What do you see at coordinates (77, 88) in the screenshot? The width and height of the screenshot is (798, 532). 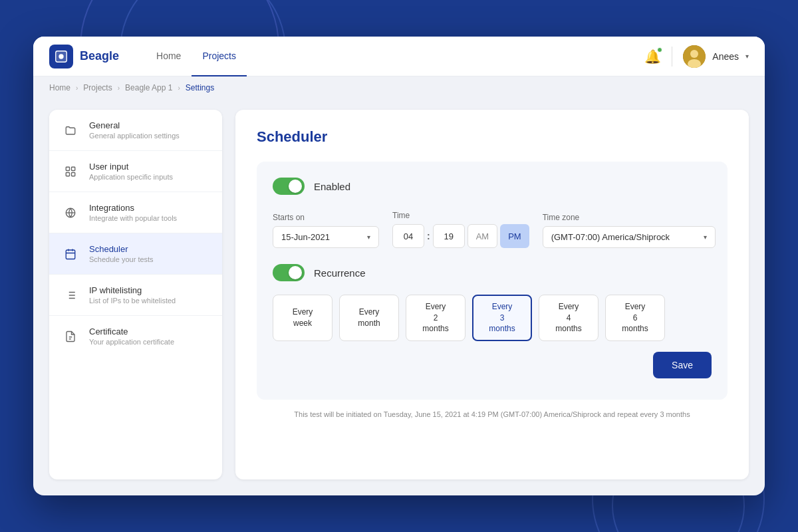 I see `breadcrumb-sep-1: ›` at bounding box center [77, 88].